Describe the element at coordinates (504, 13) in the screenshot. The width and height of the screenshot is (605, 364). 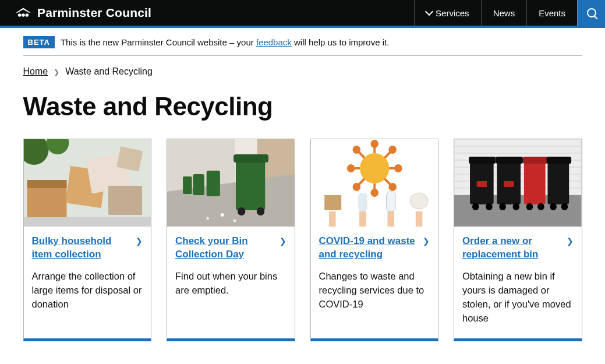
I see `nav-news-label: News` at that location.